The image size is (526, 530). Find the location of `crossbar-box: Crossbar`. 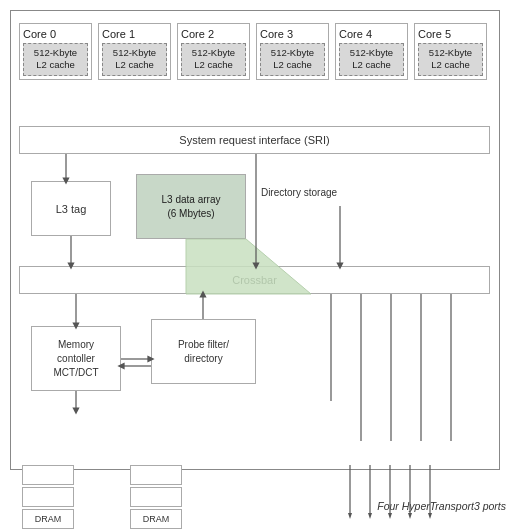

crossbar-box: Crossbar is located at coordinates (254, 280).